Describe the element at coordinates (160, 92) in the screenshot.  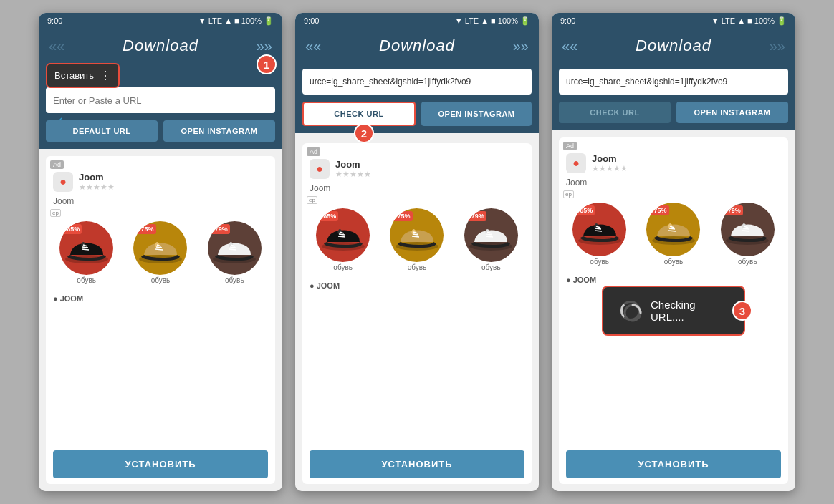
I see `url-area: Вставить⋮↙` at that location.